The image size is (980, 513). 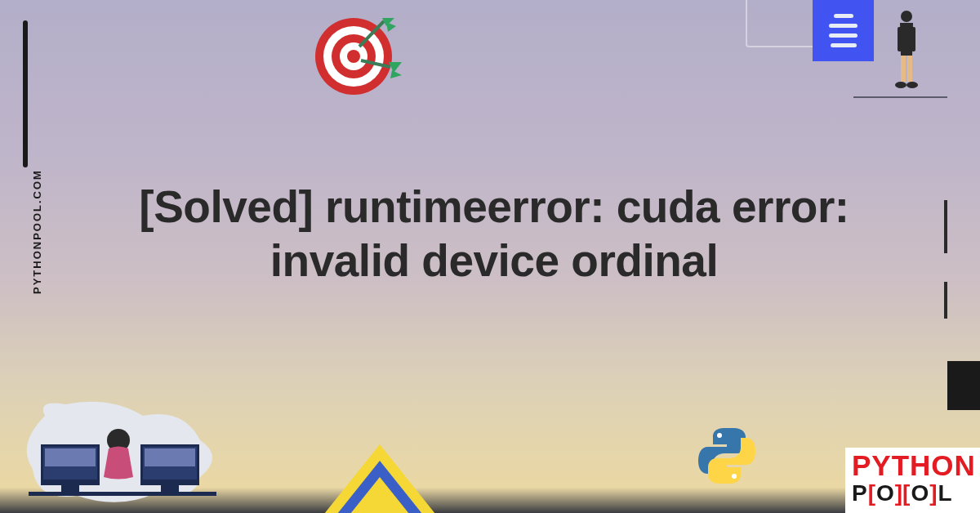 I want to click on desk-illustration, so click(x=122, y=456).